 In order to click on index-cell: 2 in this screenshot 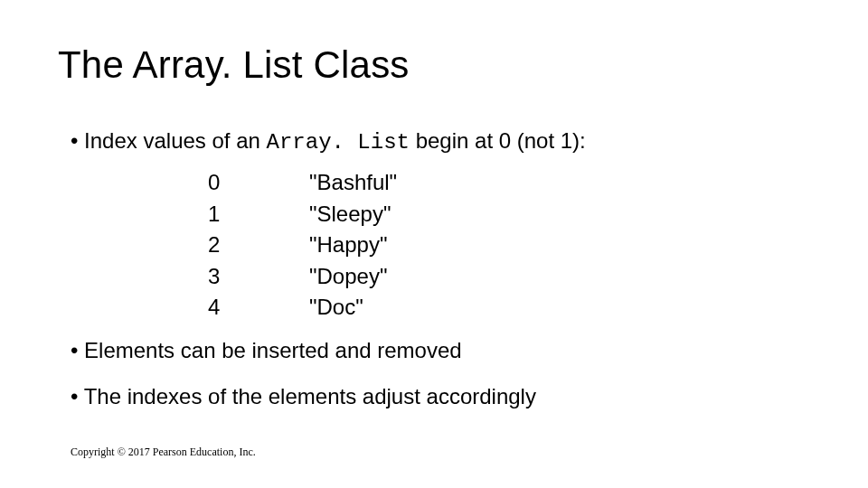, I will do `click(258, 245)`.